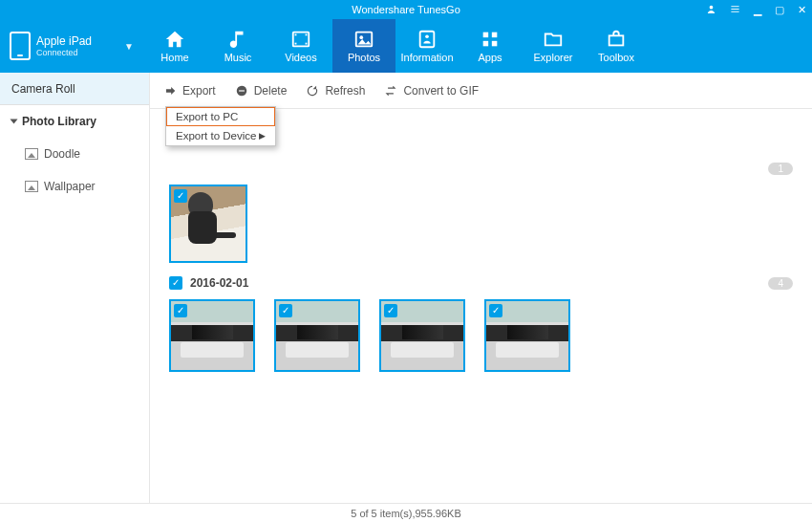  Describe the element at coordinates (335, 91) in the screenshot. I see `refresh-button: Refresh` at that location.